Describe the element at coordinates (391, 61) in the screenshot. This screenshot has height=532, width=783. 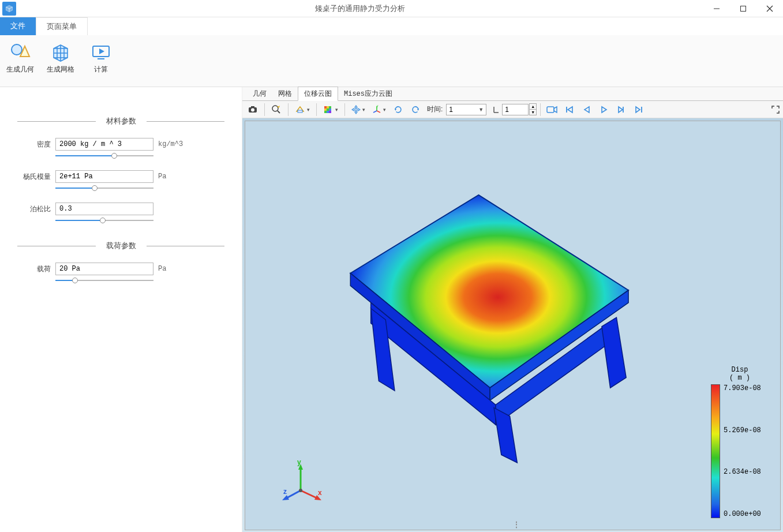
I see `ribbon: 生成几何 生成网格 计算` at that location.